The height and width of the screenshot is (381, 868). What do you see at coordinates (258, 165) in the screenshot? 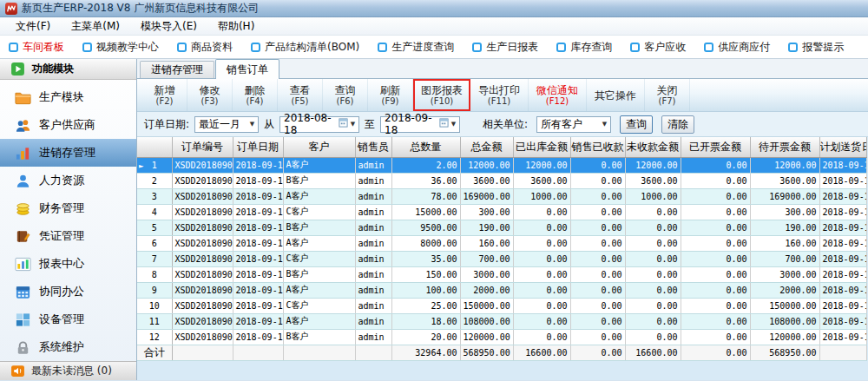
I see `cell: 2018-09-13` at bounding box center [258, 165].